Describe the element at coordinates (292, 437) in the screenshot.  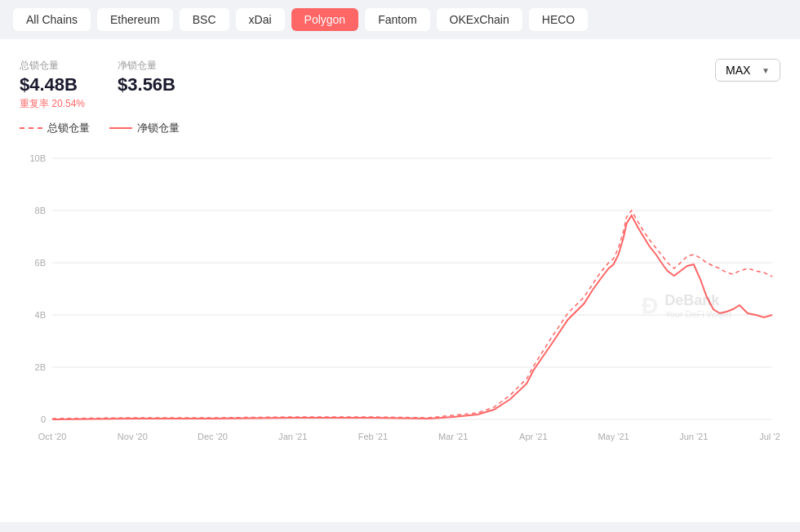
I see `svg-text: Jan '21` at that location.